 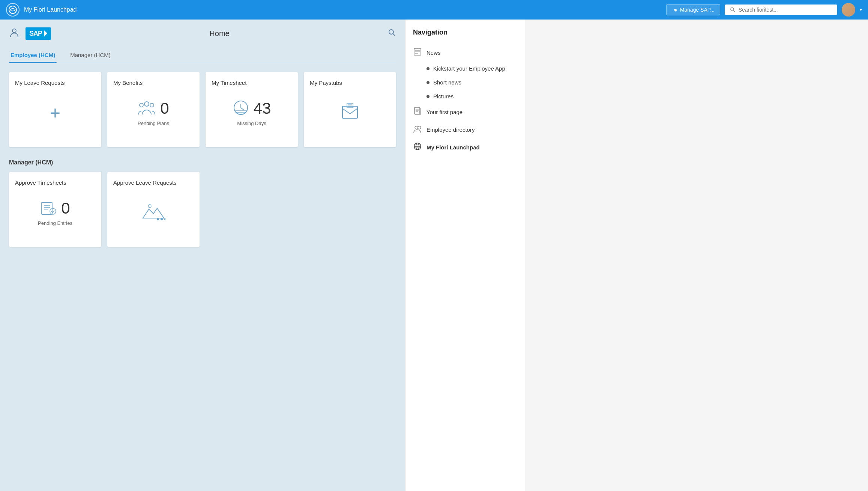 What do you see at coordinates (443, 96) in the screenshot?
I see `nav-sub-pictures-label: Pictures` at bounding box center [443, 96].